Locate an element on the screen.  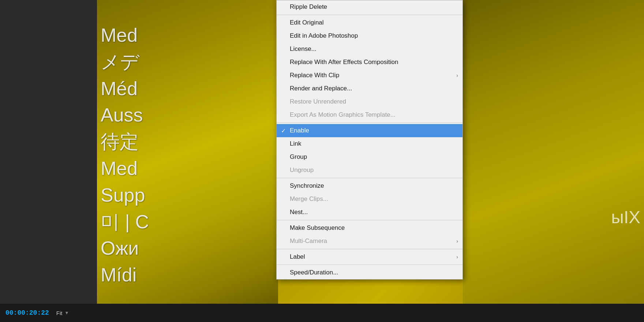
menu-item-label: Make Subsequence is located at coordinates (317, 228).